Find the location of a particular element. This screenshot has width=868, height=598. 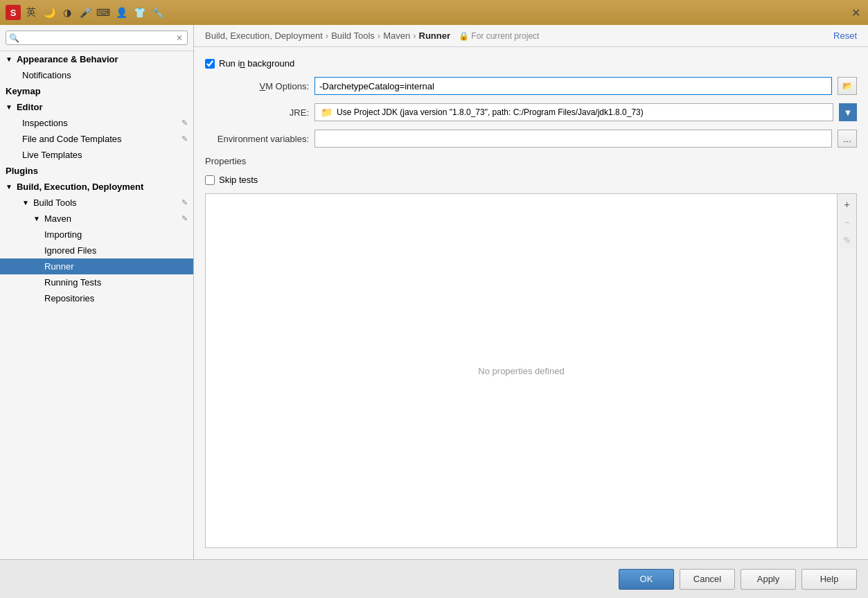

lang-icon: 英 is located at coordinates (31, 12).